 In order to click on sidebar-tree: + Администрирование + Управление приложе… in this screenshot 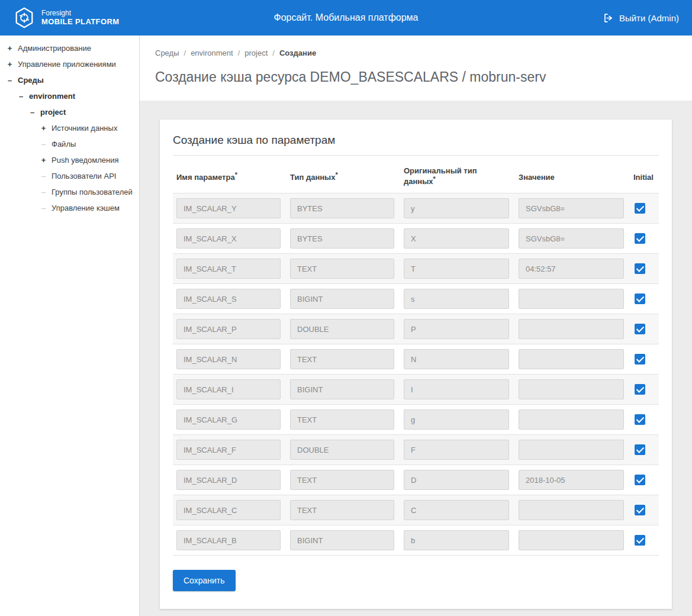, I will do `click(70, 128)`.